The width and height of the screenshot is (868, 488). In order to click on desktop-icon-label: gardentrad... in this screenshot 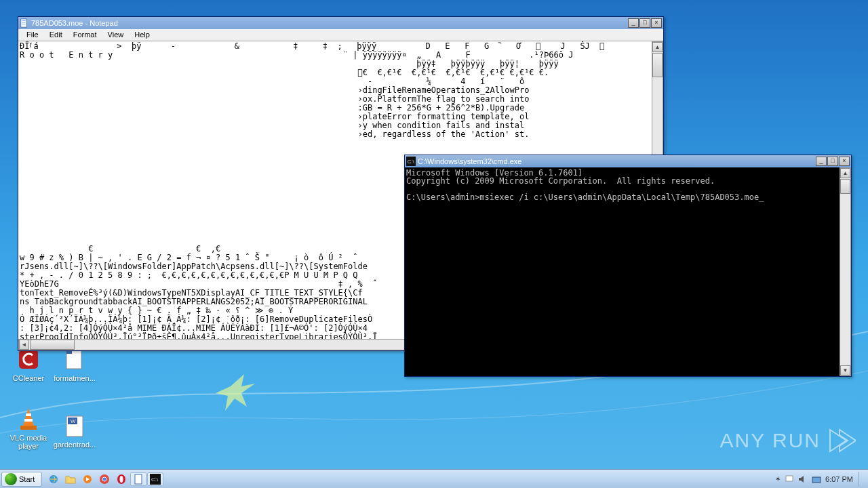, I will do `click(75, 445)`.